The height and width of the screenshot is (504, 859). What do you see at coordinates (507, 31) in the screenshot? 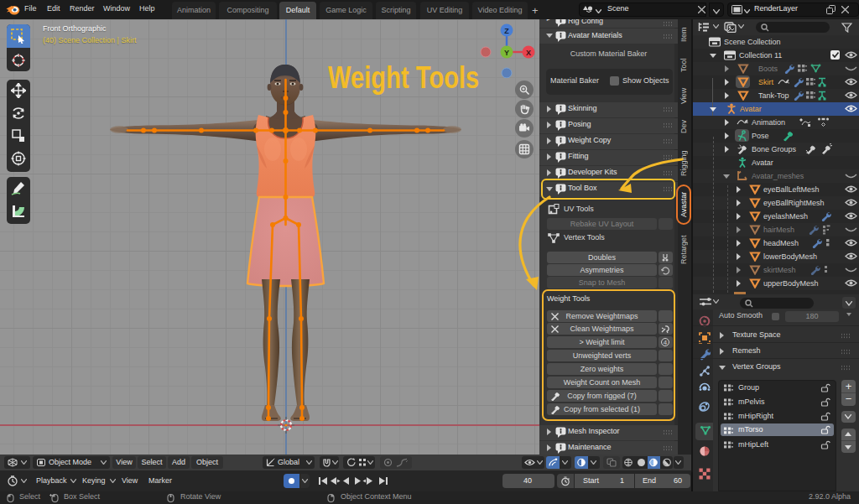
I see `svg-text: Z` at bounding box center [507, 31].